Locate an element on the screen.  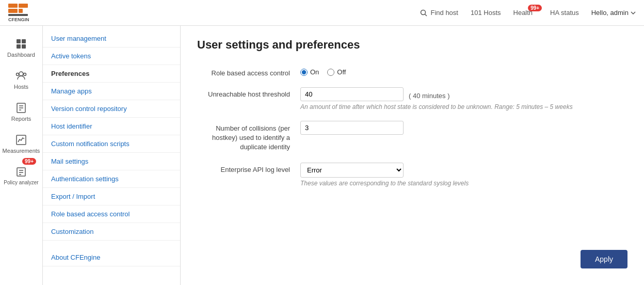
policy-analyzer-icon is located at coordinates (21, 172).